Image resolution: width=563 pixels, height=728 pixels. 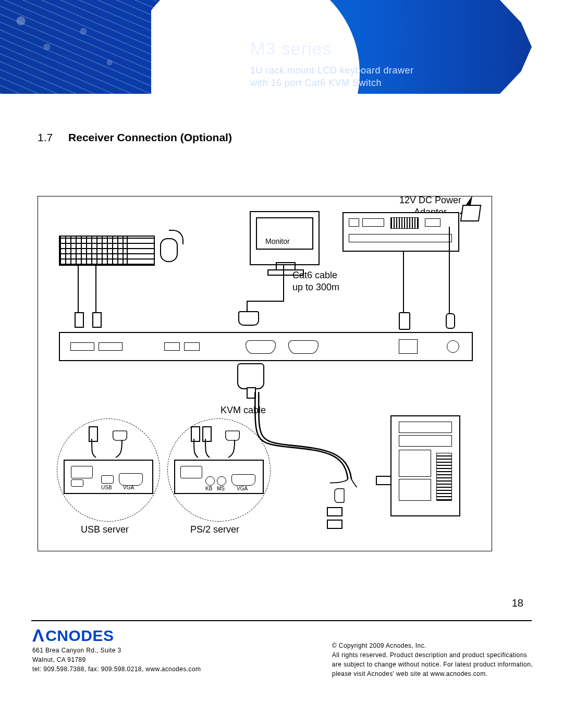 What do you see at coordinates (251, 376) in the screenshot?
I see `kvm-connector-icon` at bounding box center [251, 376].